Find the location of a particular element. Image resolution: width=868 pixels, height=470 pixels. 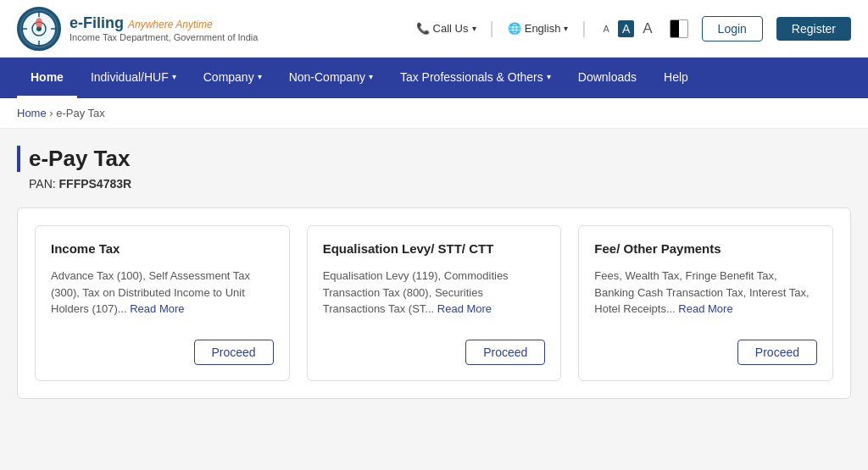

login-button: Login is located at coordinates (732, 29).